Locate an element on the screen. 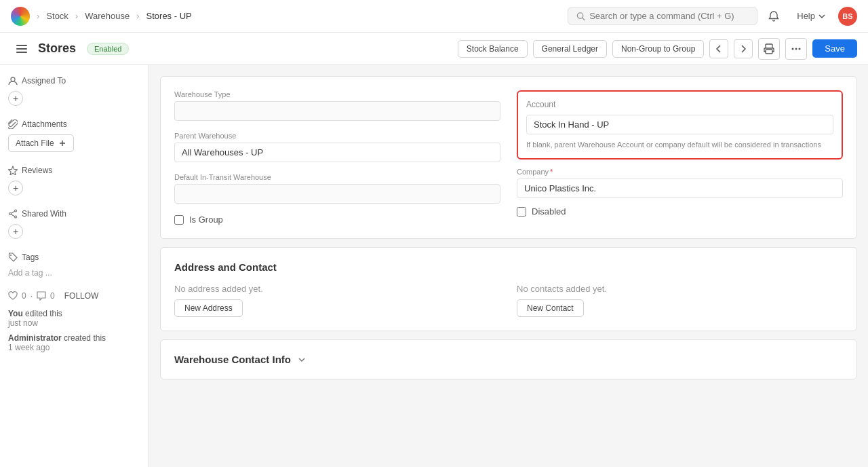 This screenshot has height=467, width=868. tags-section: Tags Add a tag ... is located at coordinates (75, 265).